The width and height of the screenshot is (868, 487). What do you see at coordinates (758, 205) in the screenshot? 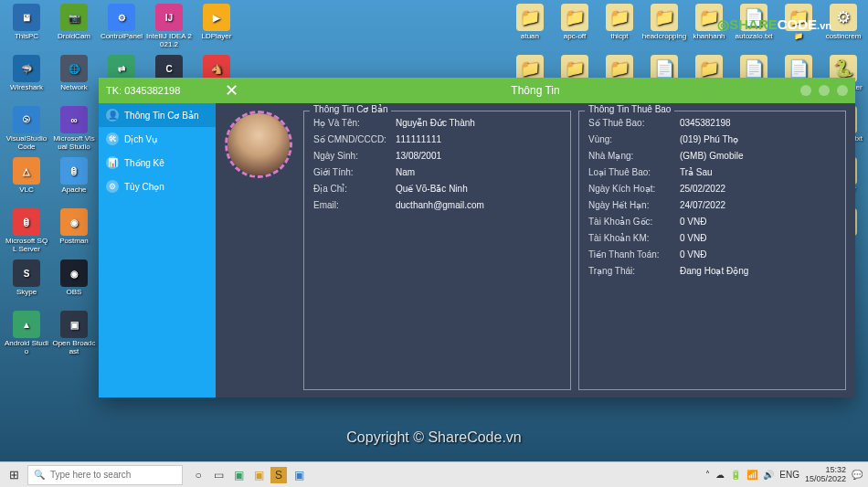
I see `field-value: 24/07/2022` at bounding box center [758, 205].